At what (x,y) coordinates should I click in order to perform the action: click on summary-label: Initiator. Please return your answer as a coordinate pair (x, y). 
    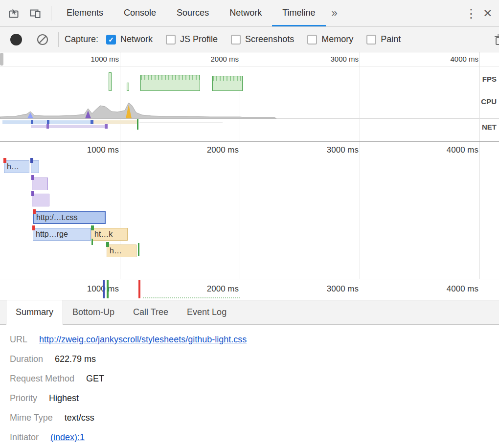
    Looking at the image, I should click on (24, 437).